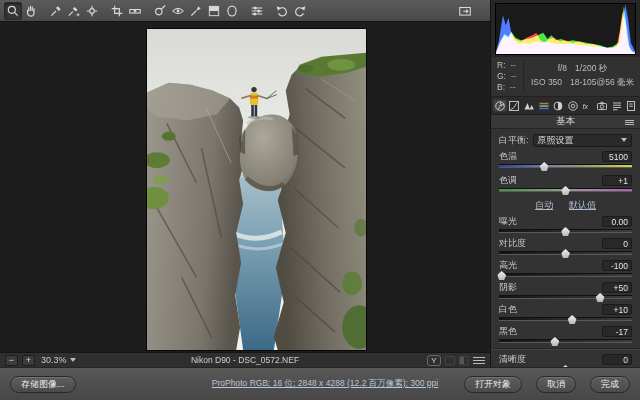 The height and width of the screenshot is (400, 640). I want to click on white-balance-tool, so click(56, 11).